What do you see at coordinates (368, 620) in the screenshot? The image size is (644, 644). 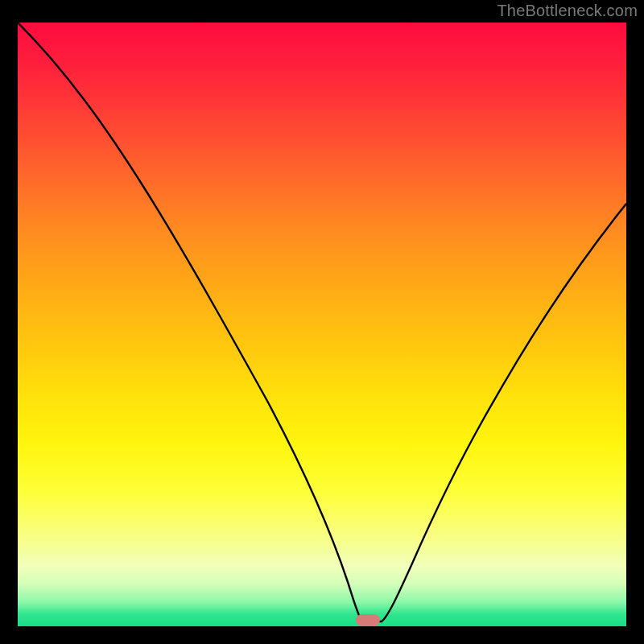 I see `optimum-marker` at bounding box center [368, 620].